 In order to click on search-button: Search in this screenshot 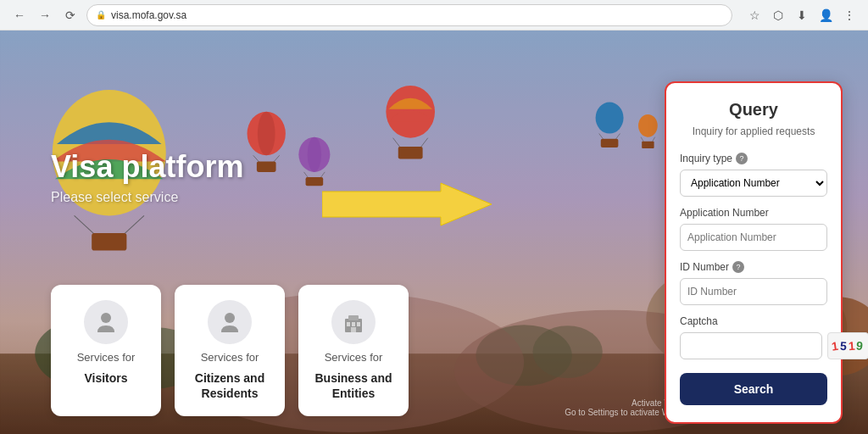, I will do `click(754, 389)`.